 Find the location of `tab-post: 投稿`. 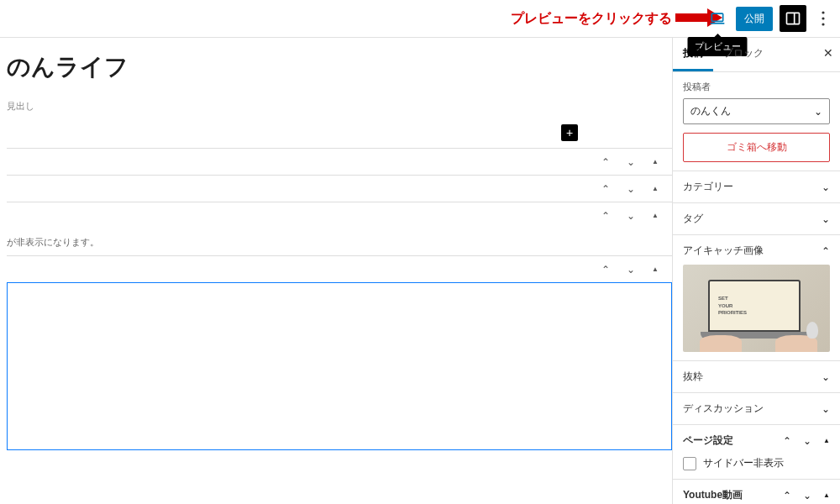

tab-post: 投稿 is located at coordinates (693, 55).